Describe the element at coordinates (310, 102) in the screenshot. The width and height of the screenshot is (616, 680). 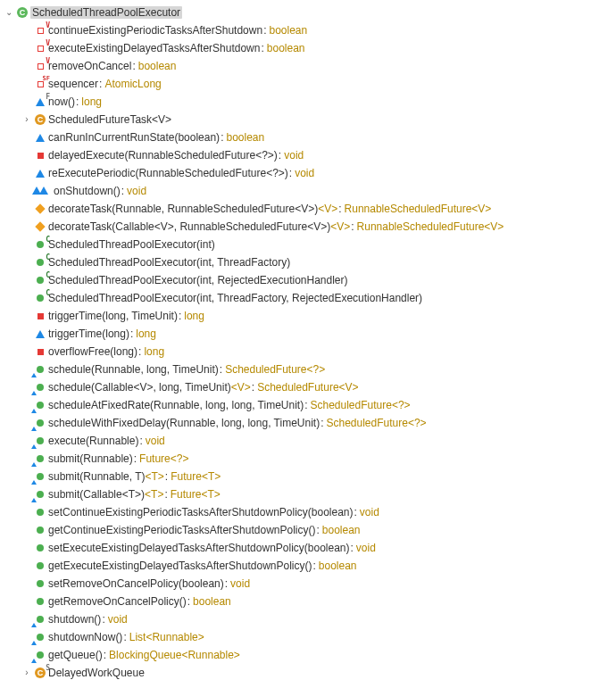
I see `tree-row: Fnow() : long` at that location.